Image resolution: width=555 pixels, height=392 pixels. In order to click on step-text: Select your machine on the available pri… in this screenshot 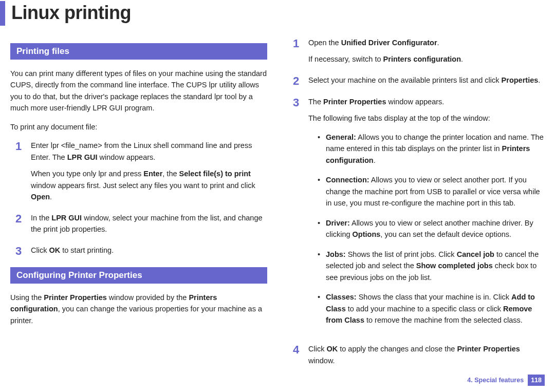, I will do `click(427, 80)`.